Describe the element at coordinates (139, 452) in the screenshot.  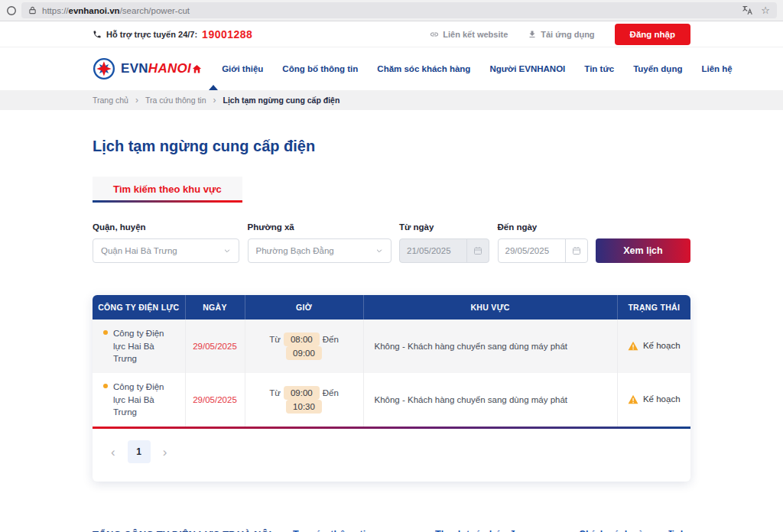
I see `pagination-page-1: 1` at that location.